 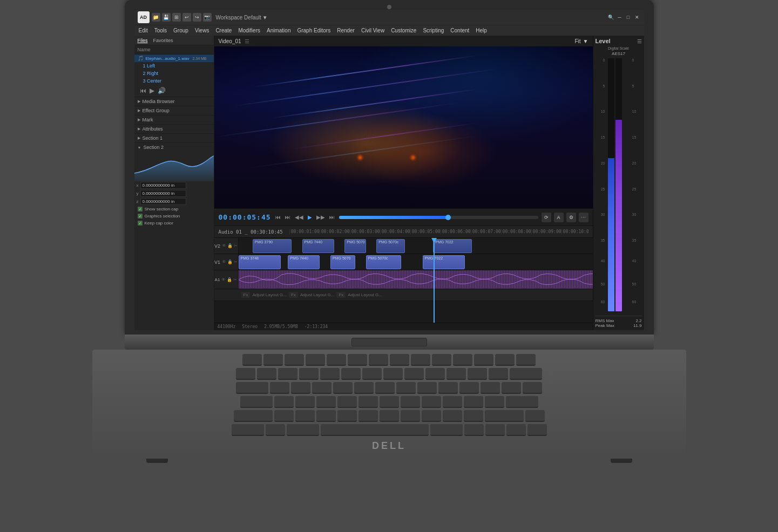 I want to click on section-mark: ▶ Mark, so click(x=174, y=120).